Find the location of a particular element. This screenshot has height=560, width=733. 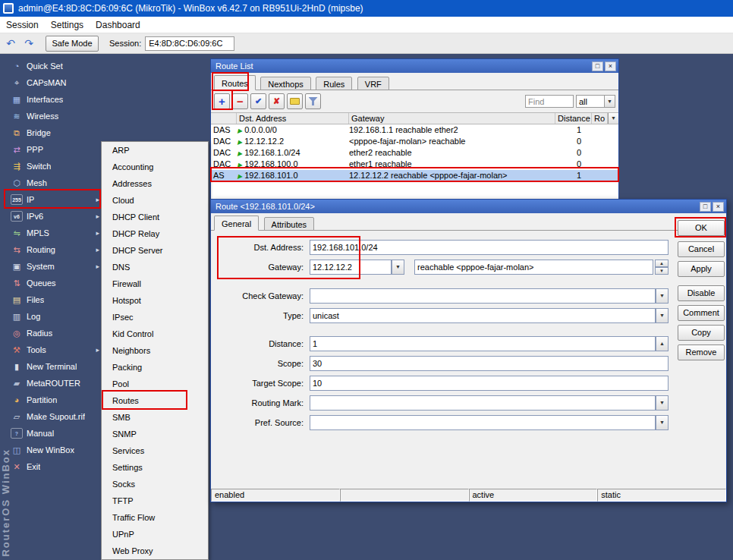

dst-address-input is located at coordinates (489, 247).